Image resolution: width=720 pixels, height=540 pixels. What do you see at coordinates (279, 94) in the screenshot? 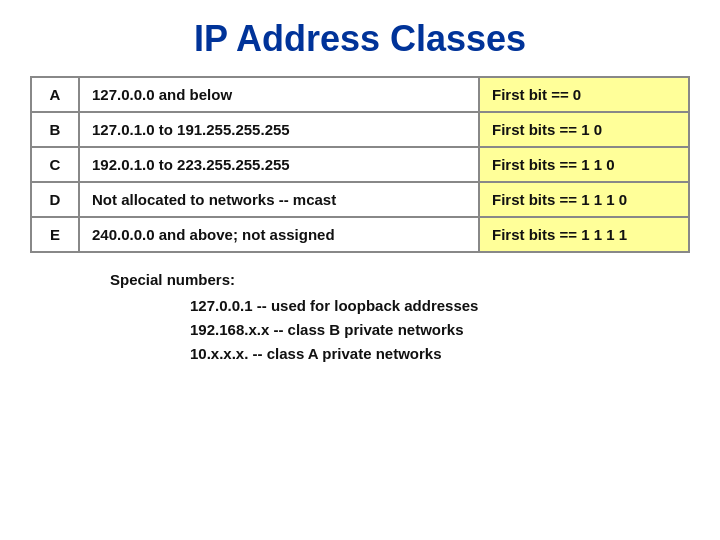
I see `range-cell: 127.0.0.0 and below` at bounding box center [279, 94].